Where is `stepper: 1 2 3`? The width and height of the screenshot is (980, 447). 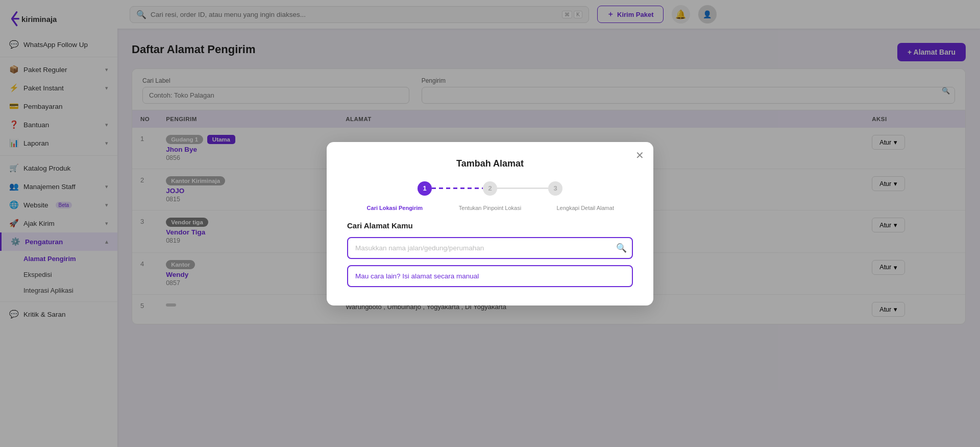
stepper: 1 2 3 is located at coordinates (490, 189).